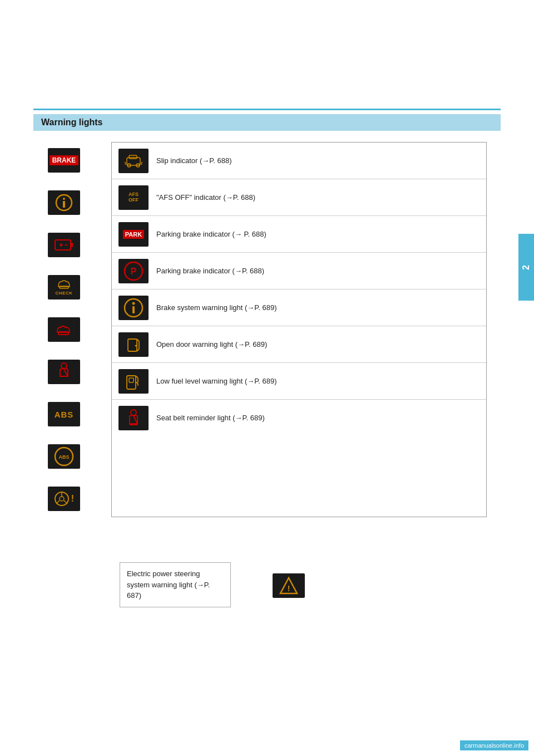  Describe the element at coordinates (494, 745) in the screenshot. I see `watermark-text: carmanualsonline.info` at that location.